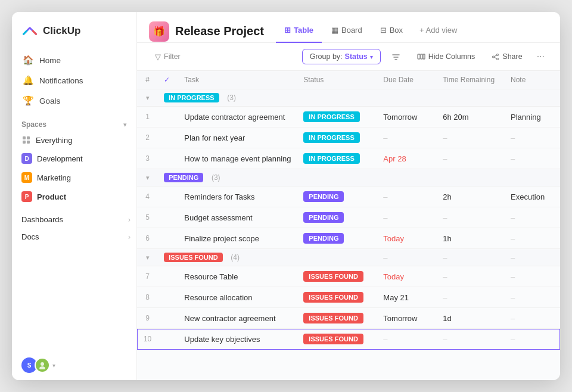  I want to click on row-3-status: IN PROGRESS, so click(337, 158).